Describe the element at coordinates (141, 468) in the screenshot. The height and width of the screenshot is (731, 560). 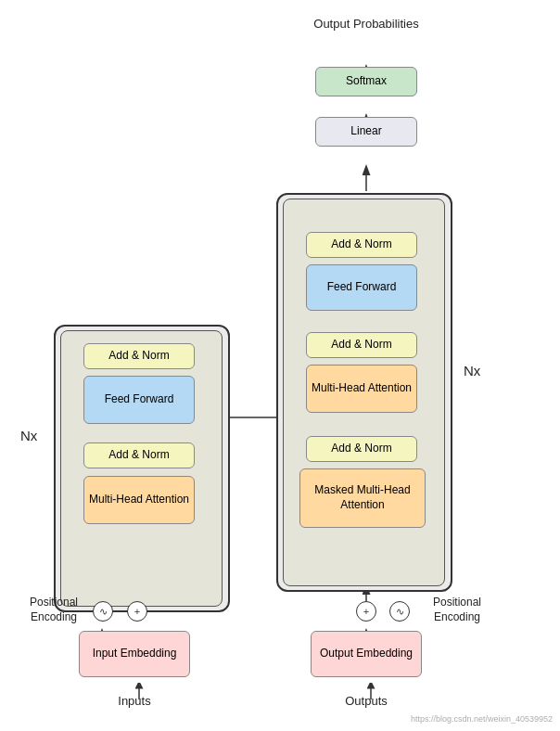
I see `encoder-inner` at that location.